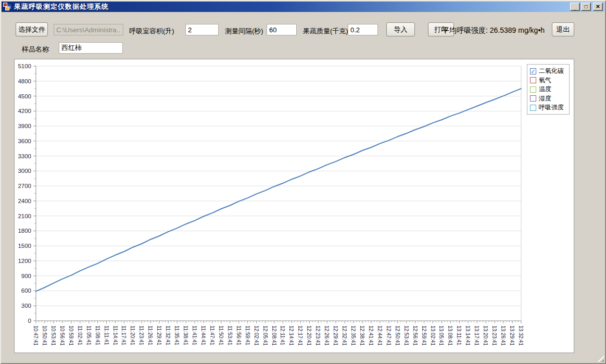  Describe the element at coordinates (533, 90) in the screenshot. I see `temperature-checkbox` at that location.